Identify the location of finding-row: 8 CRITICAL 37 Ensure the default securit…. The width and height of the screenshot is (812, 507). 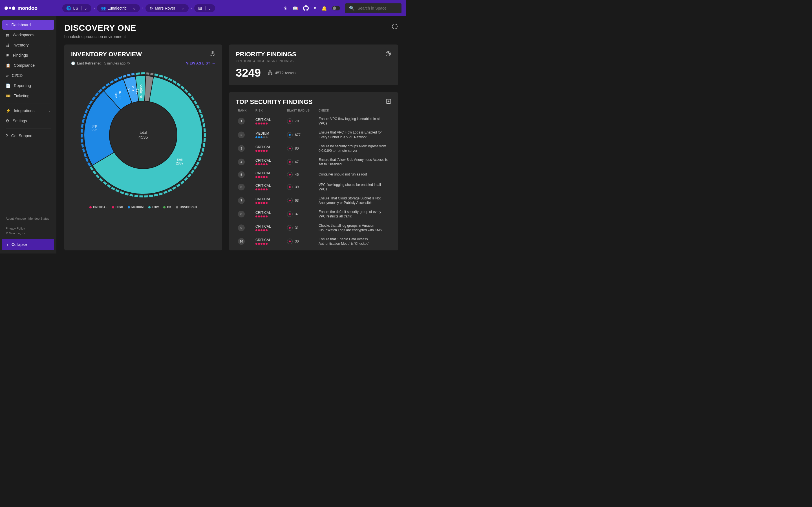
(313, 214).